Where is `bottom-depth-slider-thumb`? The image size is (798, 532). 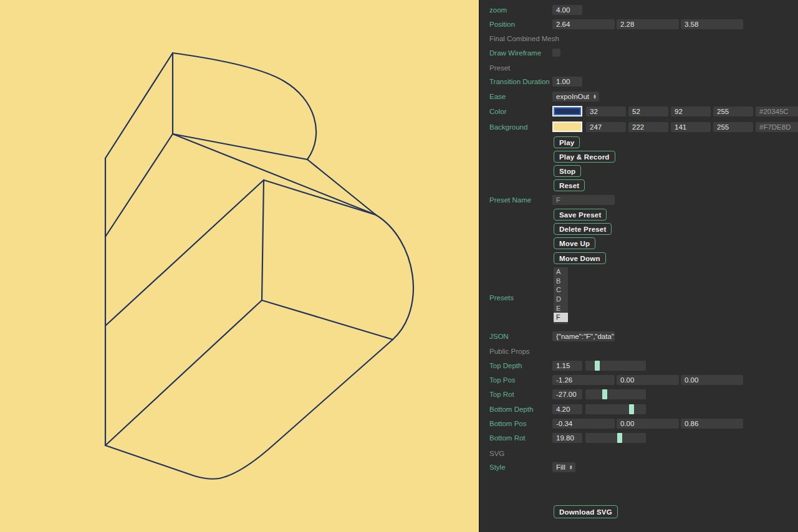 bottom-depth-slider-thumb is located at coordinates (632, 409).